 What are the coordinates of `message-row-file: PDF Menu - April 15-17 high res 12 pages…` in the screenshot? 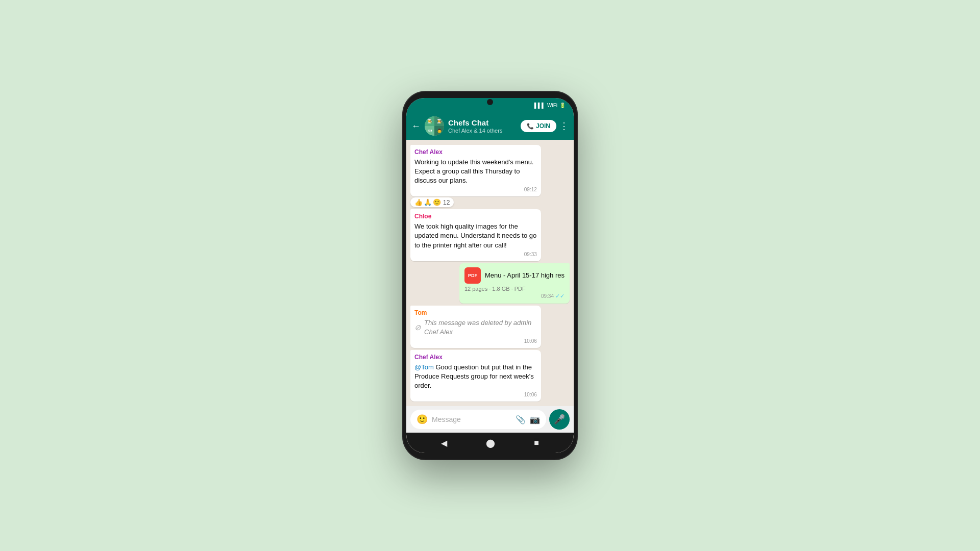 It's located at (490, 284).